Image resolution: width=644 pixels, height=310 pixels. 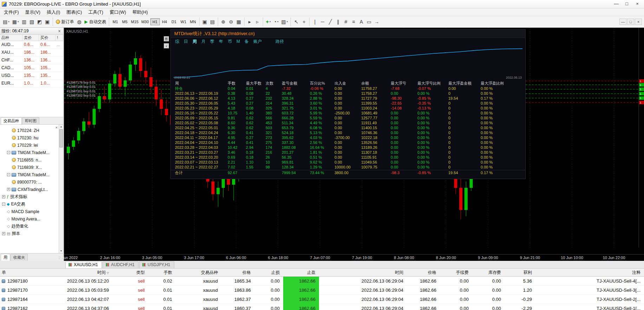 What do you see at coordinates (361, 22) in the screenshot?
I see `text-tool-button: A` at bounding box center [361, 22].